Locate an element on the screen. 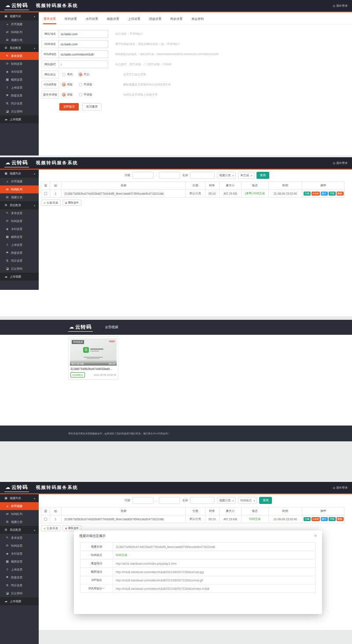  site-path-input is located at coordinates (84, 64).